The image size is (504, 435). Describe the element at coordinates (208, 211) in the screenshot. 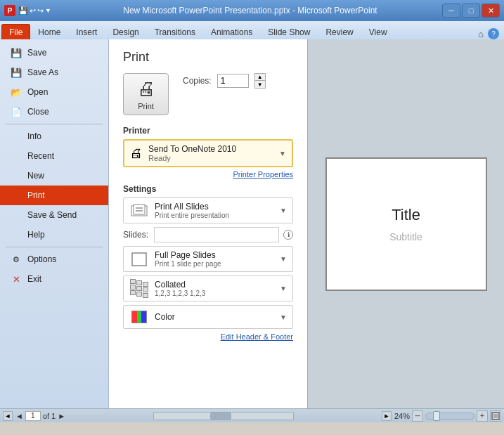

I see `print-all-slides-dropdown: Print All Slides Print entire presentati…` at that location.